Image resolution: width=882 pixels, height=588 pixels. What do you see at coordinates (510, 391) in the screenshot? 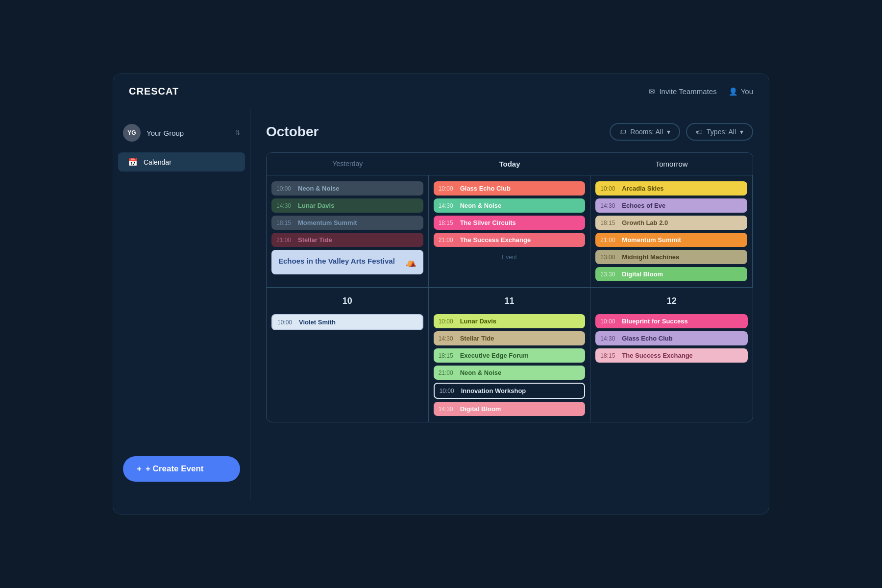
I see `event-item: 10:00 Innovation Workshop` at bounding box center [510, 391].